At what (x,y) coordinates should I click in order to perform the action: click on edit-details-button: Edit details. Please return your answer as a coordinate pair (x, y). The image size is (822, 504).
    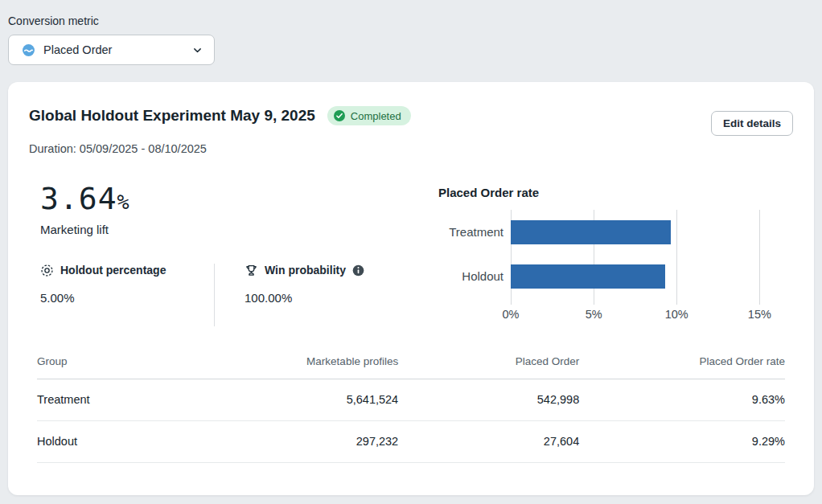
    Looking at the image, I should click on (752, 124).